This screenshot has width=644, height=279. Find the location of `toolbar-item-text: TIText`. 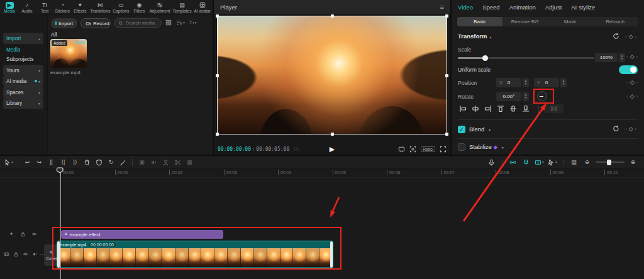

toolbar-item-text: TIText is located at coordinates (45, 8).